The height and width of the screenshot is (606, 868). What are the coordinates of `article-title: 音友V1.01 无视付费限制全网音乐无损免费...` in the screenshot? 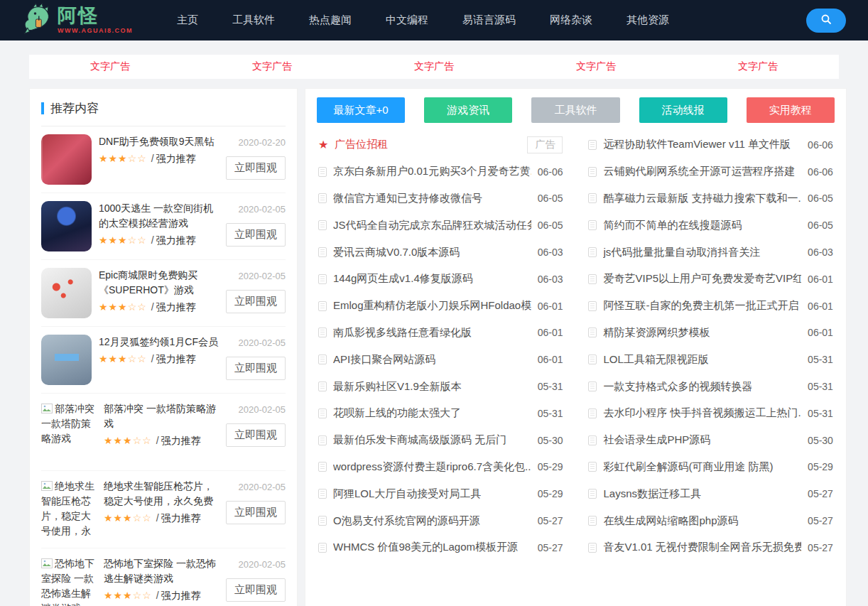 It's located at (702, 547).